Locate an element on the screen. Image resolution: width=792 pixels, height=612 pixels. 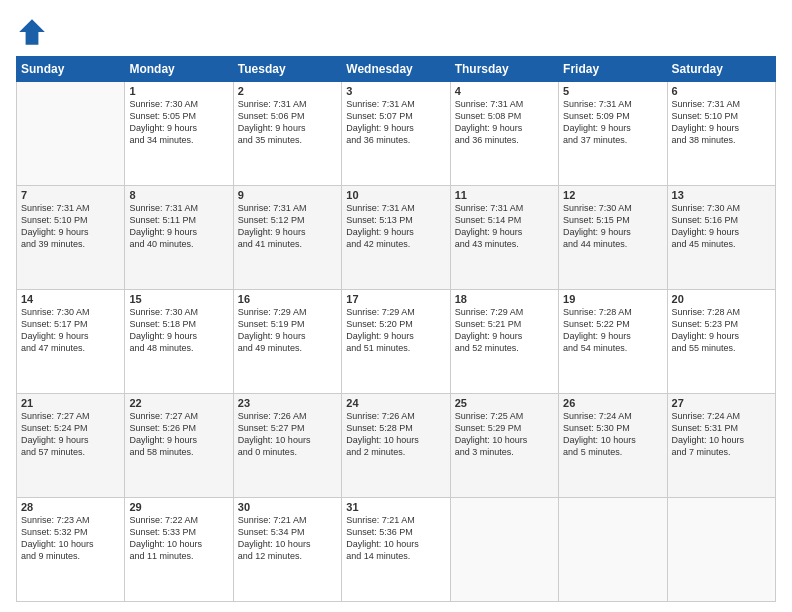
calendar-cell: 7Sunrise: 7:31 AM Sunset: 5:10 PM Daylig… is located at coordinates (71, 238).